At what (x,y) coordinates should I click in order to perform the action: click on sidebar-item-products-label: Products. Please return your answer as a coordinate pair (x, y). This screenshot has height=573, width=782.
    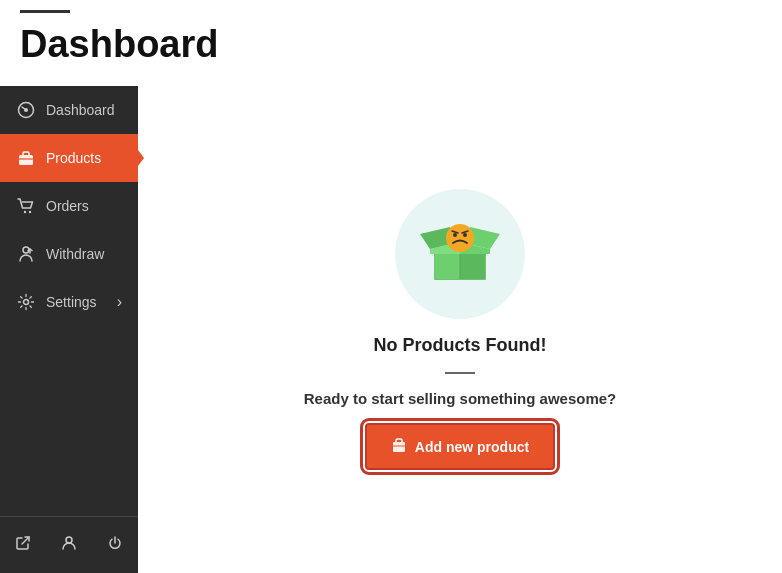
    Looking at the image, I should click on (74, 158).